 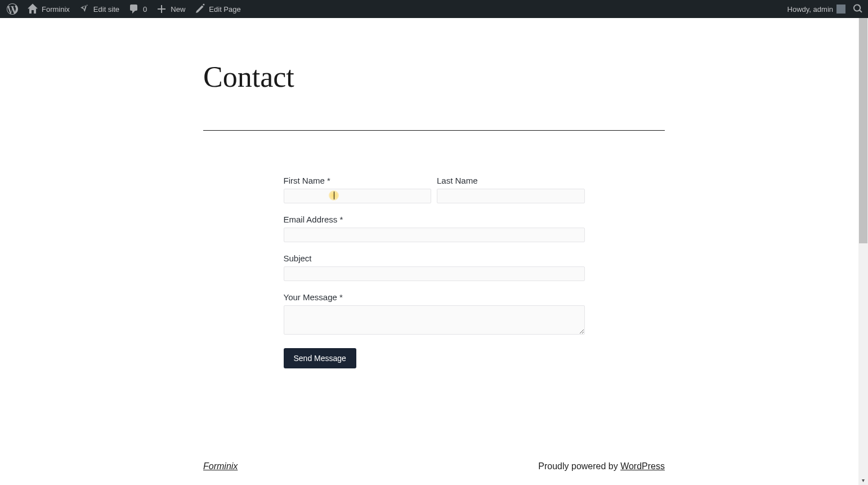 What do you see at coordinates (221, 466) in the screenshot?
I see `footer-site-link: Forminix` at bounding box center [221, 466].